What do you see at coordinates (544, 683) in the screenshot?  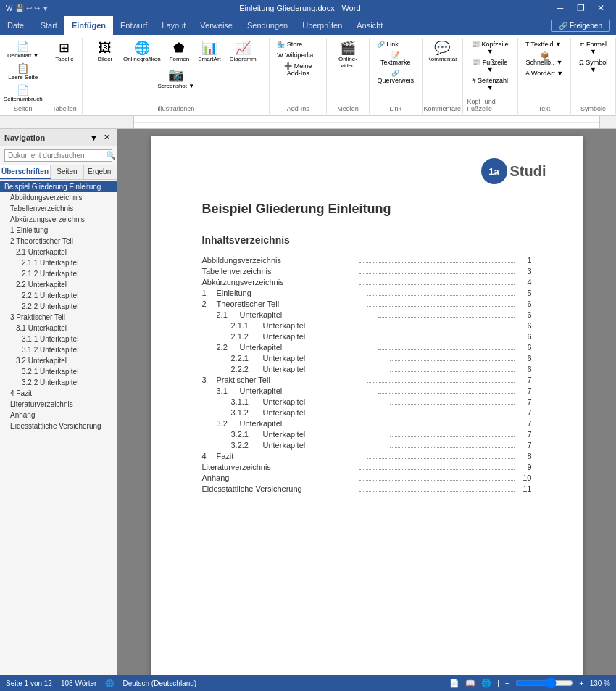 I see `zoom-slider` at bounding box center [544, 683].